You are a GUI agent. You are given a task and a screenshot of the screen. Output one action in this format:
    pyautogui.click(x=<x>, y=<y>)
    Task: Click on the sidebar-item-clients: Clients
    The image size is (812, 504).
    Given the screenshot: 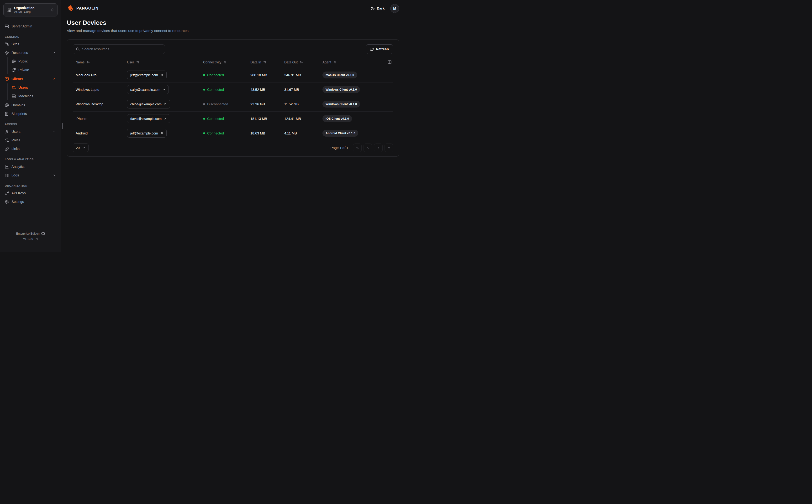 What is the action you would take?
    pyautogui.click(x=31, y=79)
    